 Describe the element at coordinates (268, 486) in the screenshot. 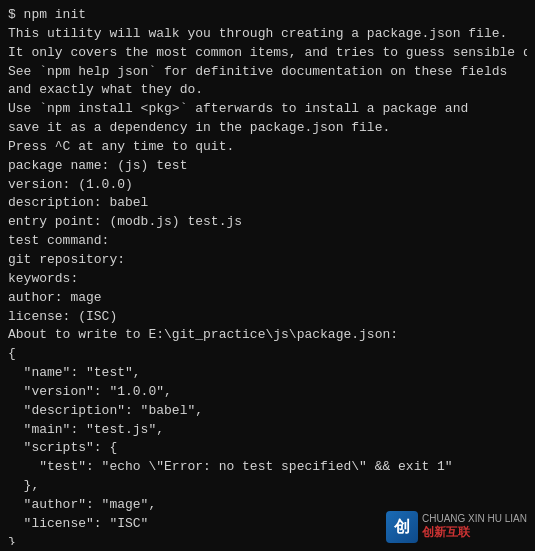

I see `terminal-line: },` at that location.